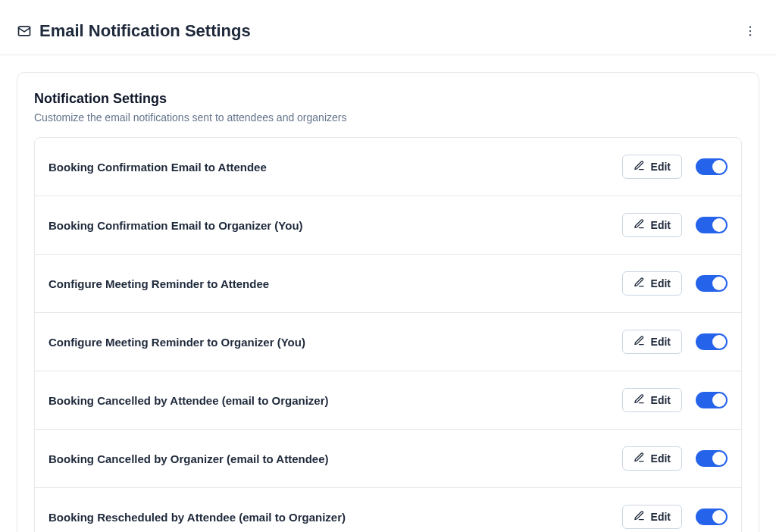 The image size is (776, 532). Describe the element at coordinates (388, 99) in the screenshot. I see `panel-title: Notification Settings` at that location.